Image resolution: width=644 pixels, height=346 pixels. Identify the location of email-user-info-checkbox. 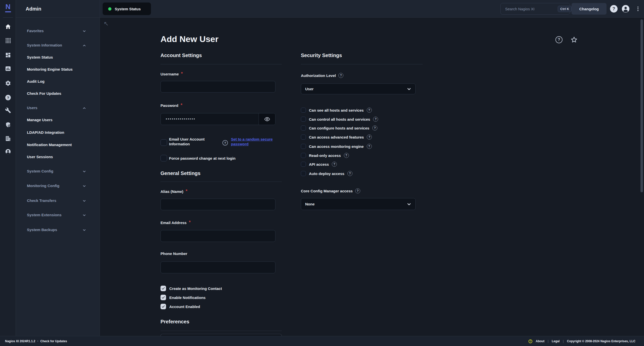
(164, 143).